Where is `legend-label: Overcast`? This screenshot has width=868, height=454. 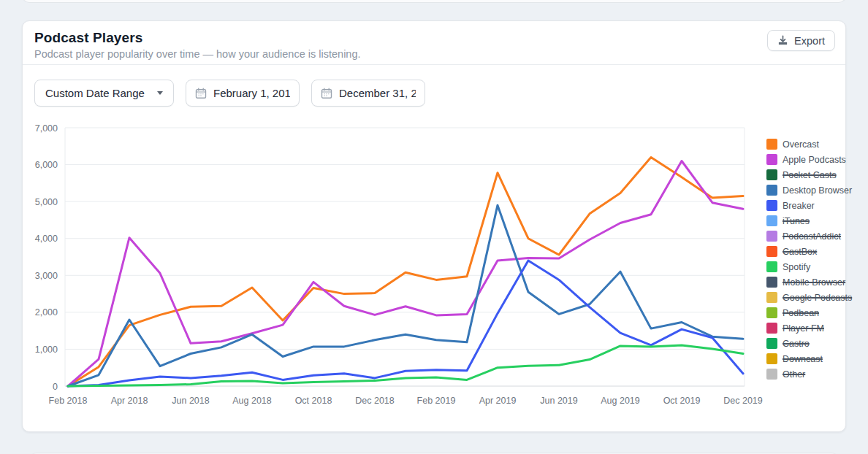 legend-label: Overcast is located at coordinates (801, 145).